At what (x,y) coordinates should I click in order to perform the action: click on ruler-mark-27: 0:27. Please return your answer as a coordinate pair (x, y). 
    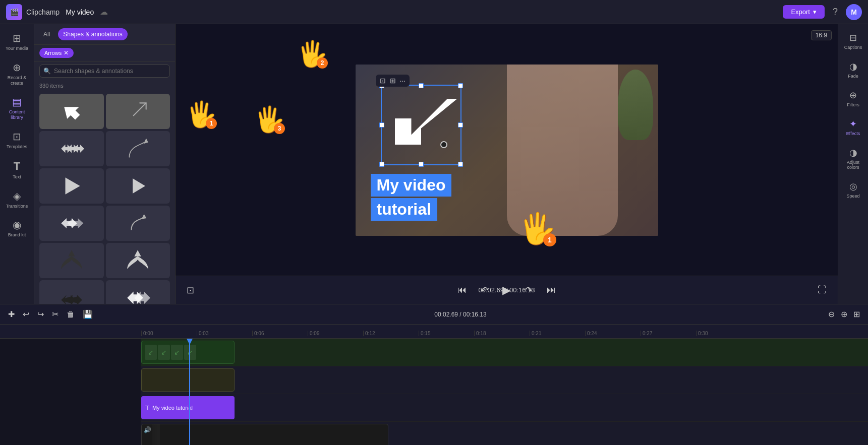
    Looking at the image, I should click on (668, 334).